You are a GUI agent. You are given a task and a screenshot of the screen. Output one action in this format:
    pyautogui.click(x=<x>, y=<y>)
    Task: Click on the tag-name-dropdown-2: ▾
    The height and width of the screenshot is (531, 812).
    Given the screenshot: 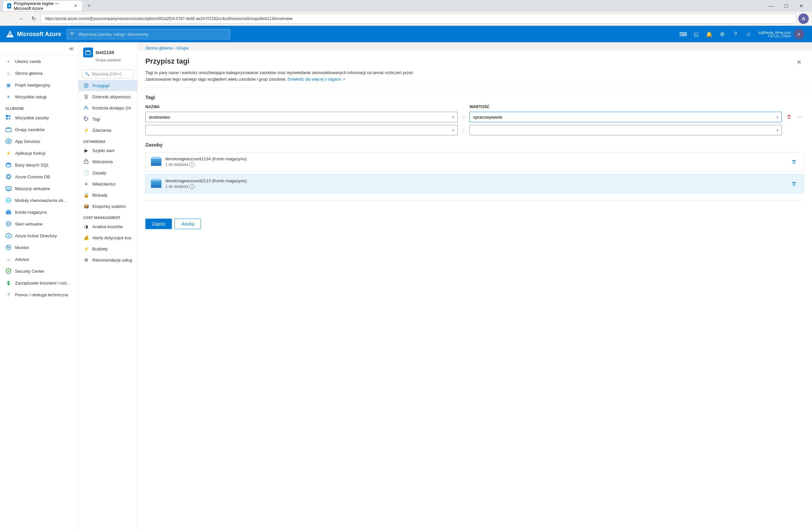 What is the action you would take?
    pyautogui.click(x=302, y=130)
    